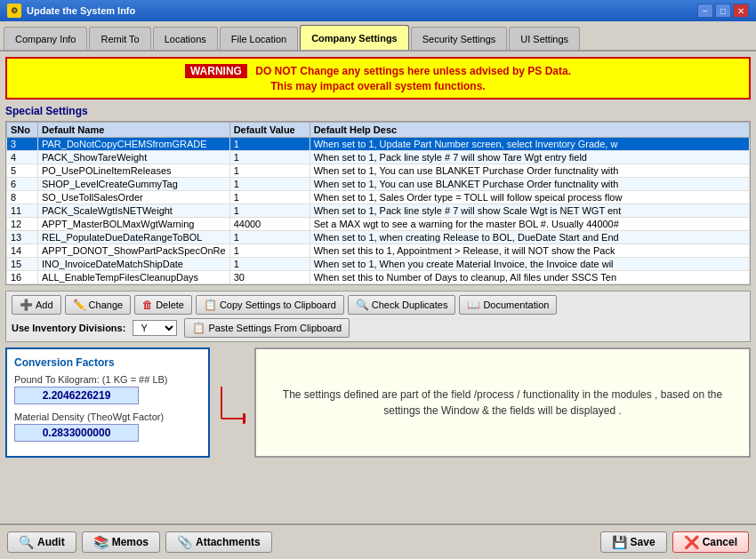  What do you see at coordinates (503, 403) in the screenshot?
I see `info-box: The settings defined are part of the fie…` at bounding box center [503, 403].